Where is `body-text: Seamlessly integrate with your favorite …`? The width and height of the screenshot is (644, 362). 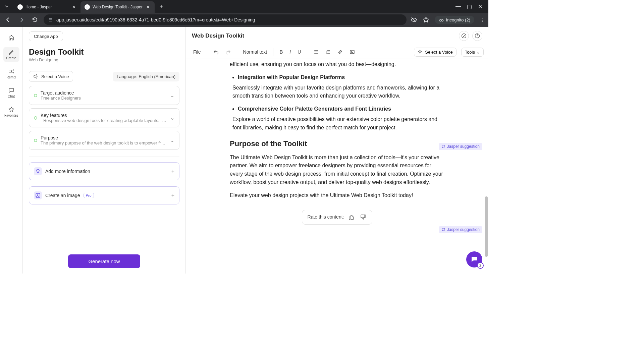 body-text: Seamlessly integrate with your favorite … is located at coordinates (337, 92).